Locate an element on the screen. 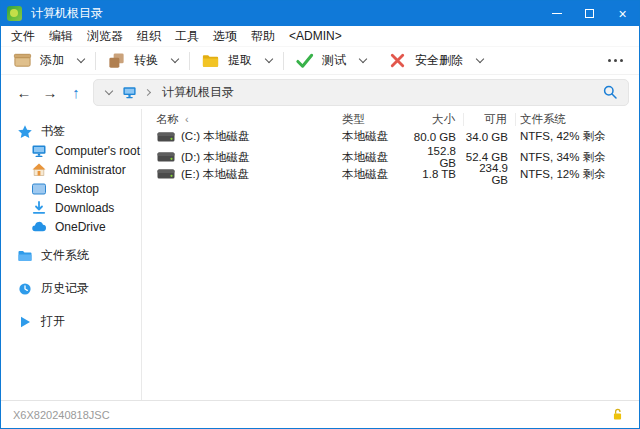 This screenshot has height=429, width=640. close-icon: × is located at coordinates (622, 14).